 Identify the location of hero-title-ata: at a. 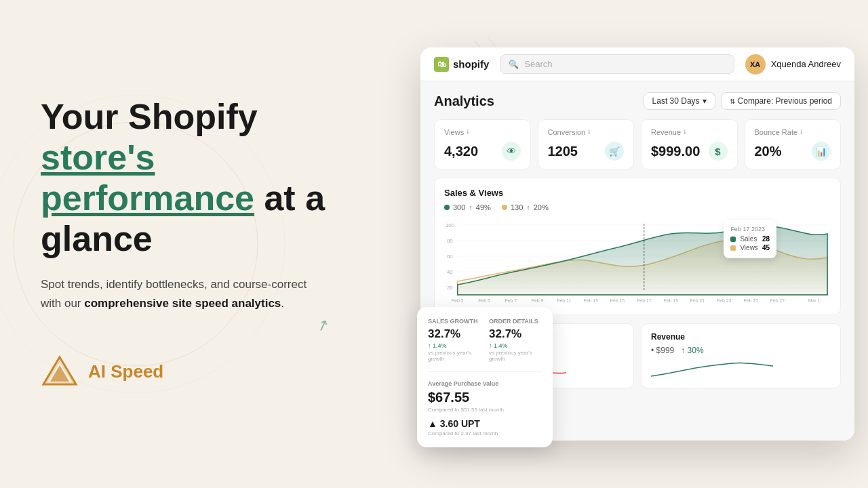
(290, 198).